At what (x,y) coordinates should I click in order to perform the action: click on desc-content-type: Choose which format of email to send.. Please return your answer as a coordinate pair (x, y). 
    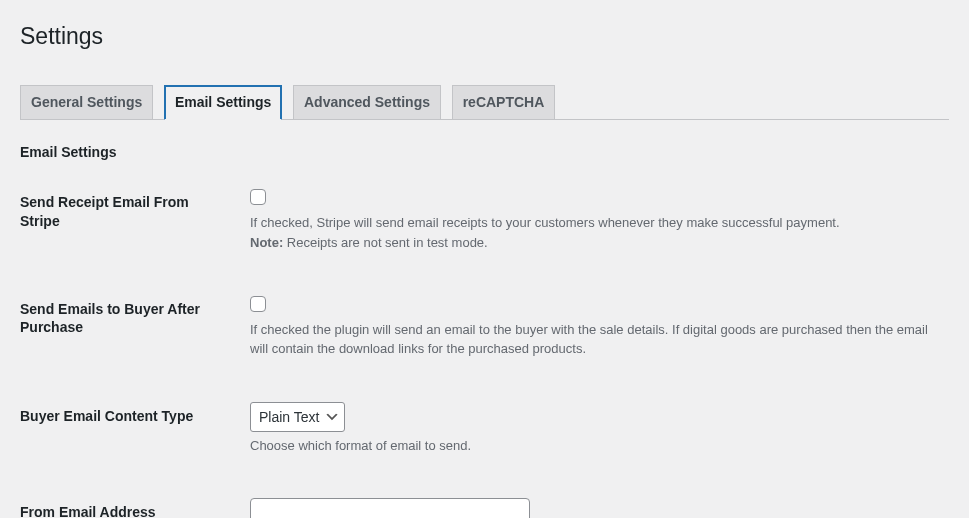
    Looking at the image, I should click on (594, 446).